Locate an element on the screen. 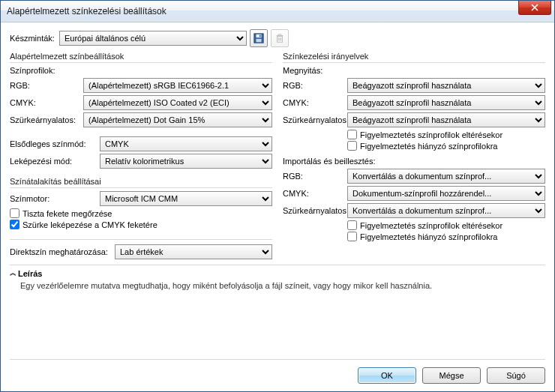 This screenshot has width=555, height=392. render-intent-row: Leképezési mód: Relatív kolorimetrikus is located at coordinates (141, 161).